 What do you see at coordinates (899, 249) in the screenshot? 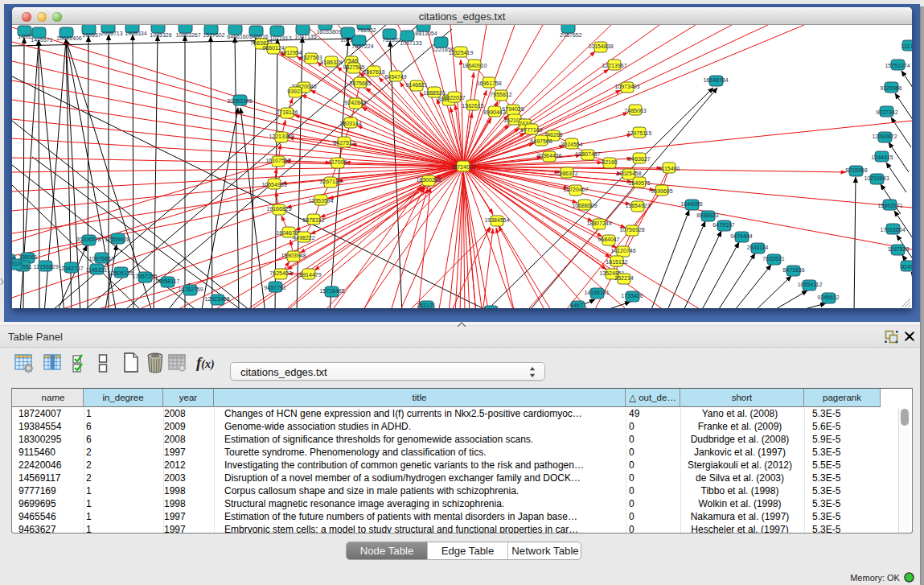
I see `svg-text: 1167533` at bounding box center [899, 249].